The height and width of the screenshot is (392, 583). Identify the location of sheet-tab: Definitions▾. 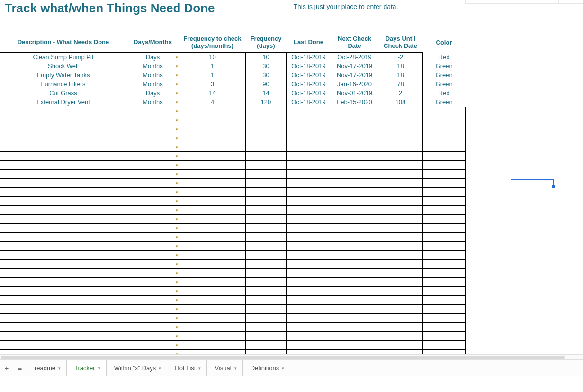
(267, 368).